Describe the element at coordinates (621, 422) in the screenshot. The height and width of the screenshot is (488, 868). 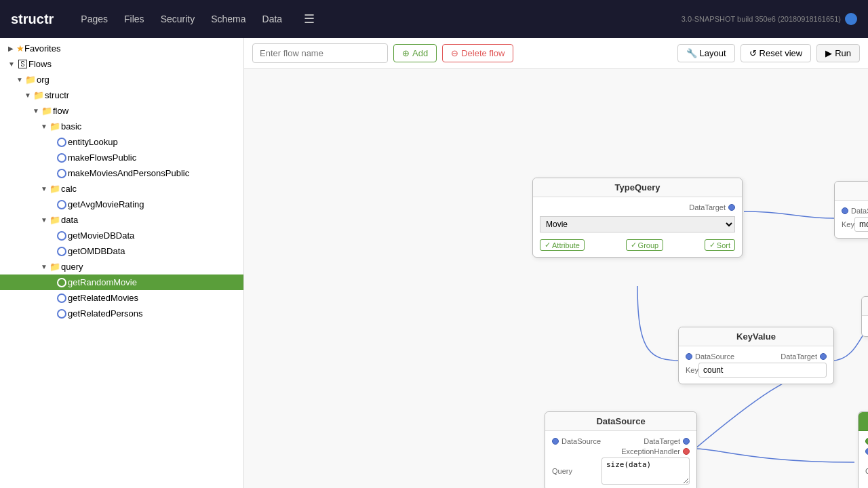
I see `datasource-header: DataSource` at that location.